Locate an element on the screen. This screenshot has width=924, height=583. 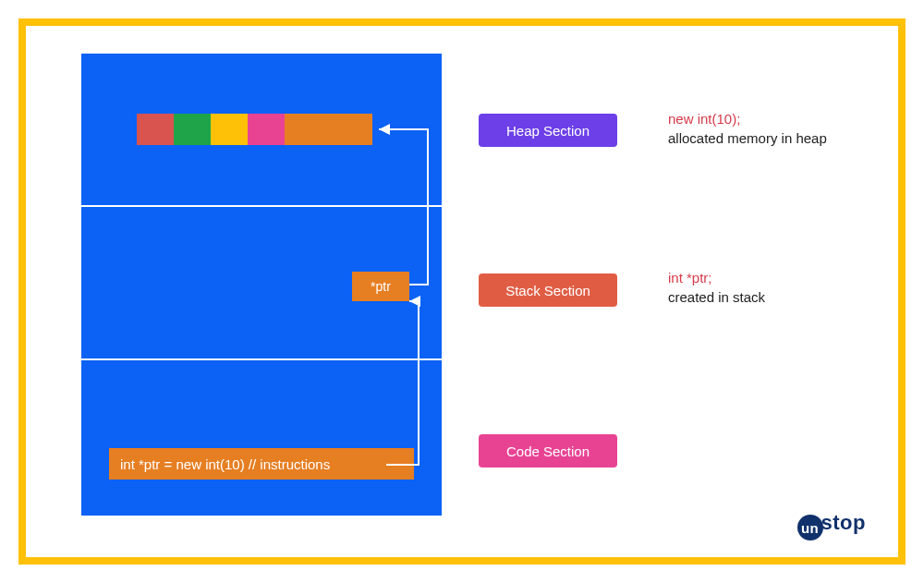
stack-annotation-code: int *ptr; is located at coordinates (717, 277).